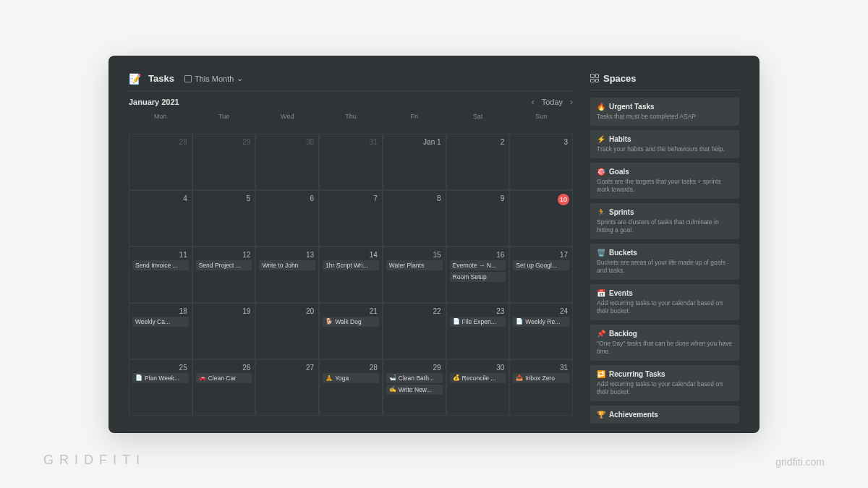 The image size is (868, 488). Describe the element at coordinates (478, 331) in the screenshot. I see `day-cell: 23📄File Expen...` at that location.